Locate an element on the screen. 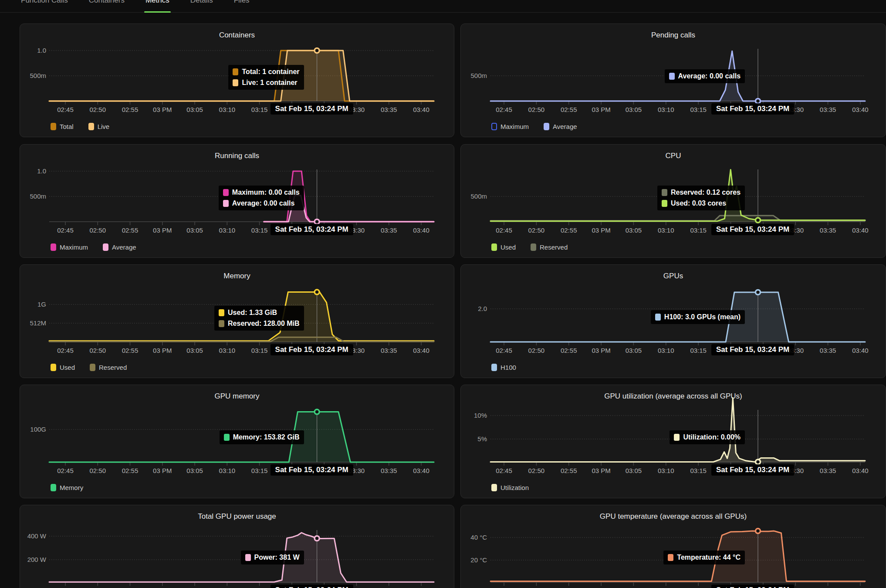 This screenshot has width=886, height=588. hover-tooltip: Reserved: 0.12 coresUsed: 0.03 cores is located at coordinates (701, 198).